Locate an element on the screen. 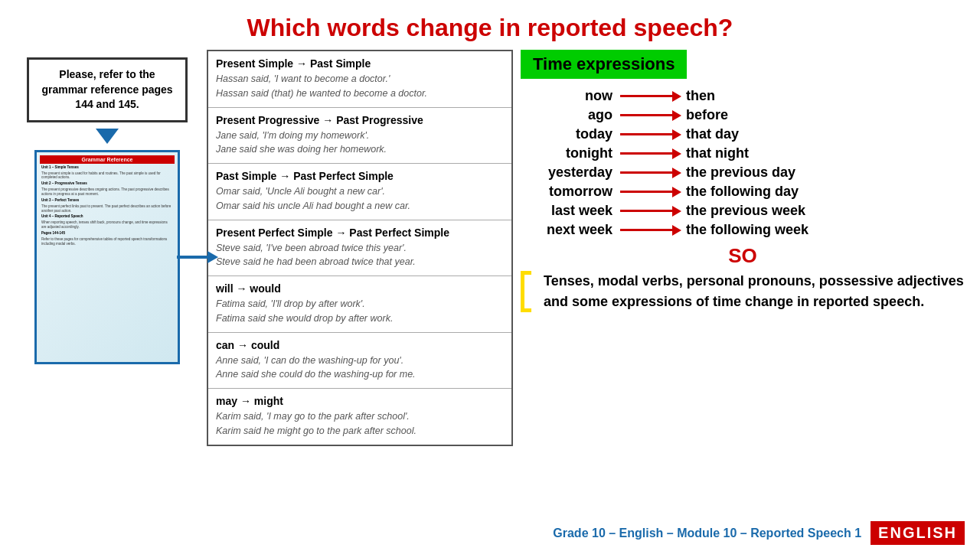 The height and width of the screenshot is (551, 980). section-example-1b: Jane said she was doing her homework. is located at coordinates (360, 150).